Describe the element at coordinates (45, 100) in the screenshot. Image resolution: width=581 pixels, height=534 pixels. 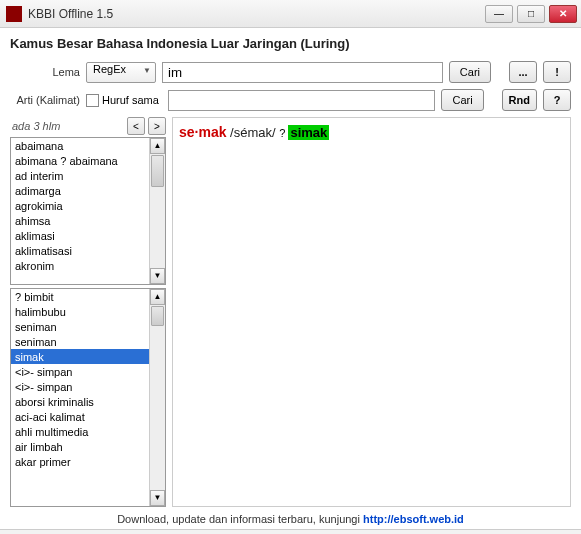
I see `arti-label: Arti (Kalimat)` at that location.